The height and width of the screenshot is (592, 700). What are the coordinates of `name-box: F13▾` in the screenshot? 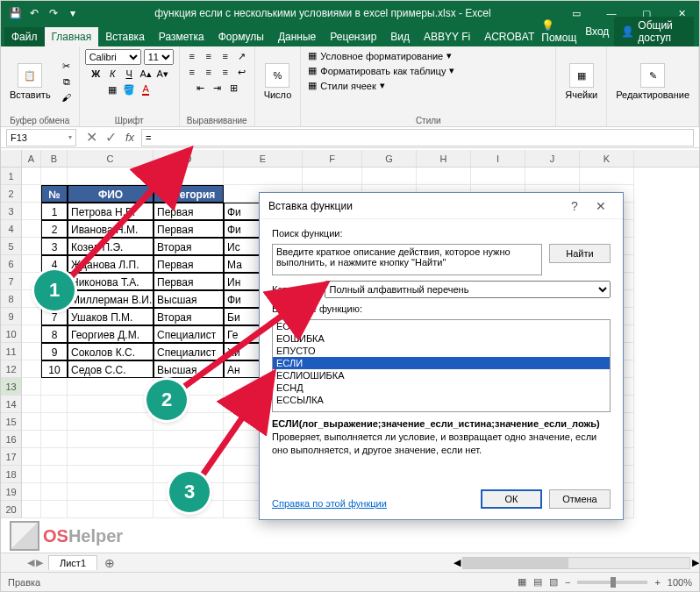 It's located at (41, 138).